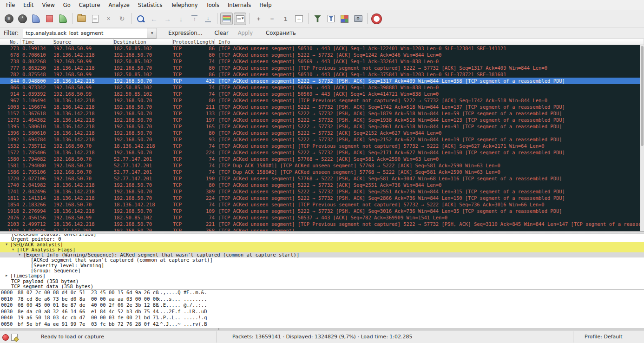 Image resolution: width=644 pixels, height=343 pixels. Describe the element at coordinates (258, 19) in the screenshot. I see `zoom-in-button: +` at that location.